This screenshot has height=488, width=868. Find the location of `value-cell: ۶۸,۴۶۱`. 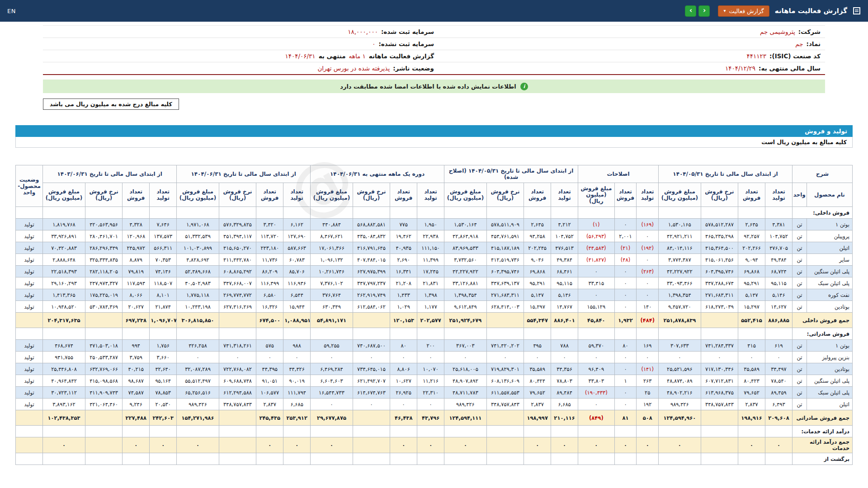

value-cell: ۶۸,۴۶۱ is located at coordinates (565, 272).